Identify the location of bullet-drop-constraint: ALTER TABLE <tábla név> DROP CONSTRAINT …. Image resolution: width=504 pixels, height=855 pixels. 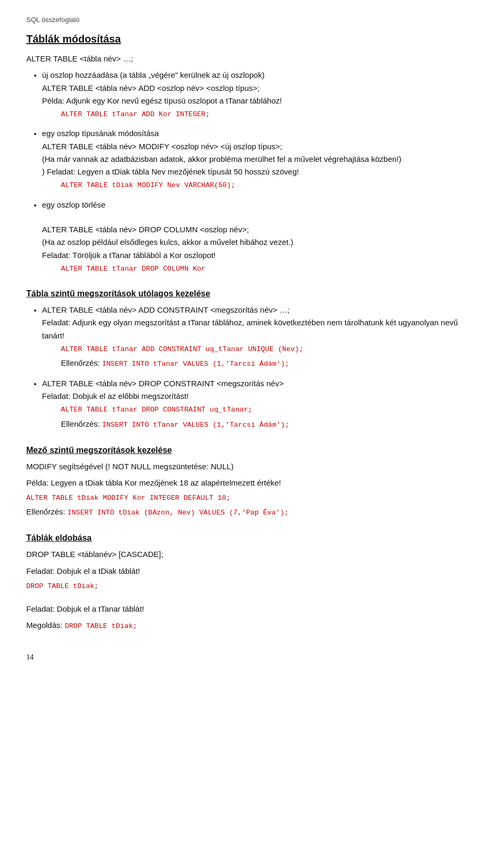
(260, 404).